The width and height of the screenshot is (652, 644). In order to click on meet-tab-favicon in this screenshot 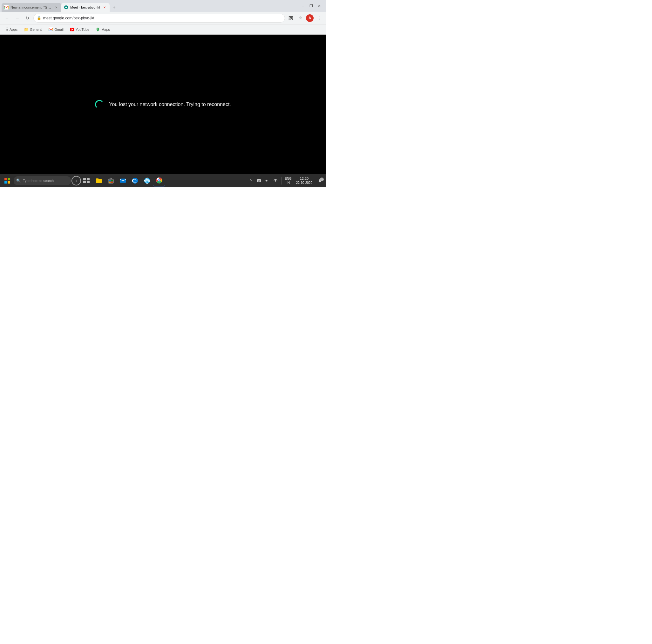, I will do `click(66, 7)`.